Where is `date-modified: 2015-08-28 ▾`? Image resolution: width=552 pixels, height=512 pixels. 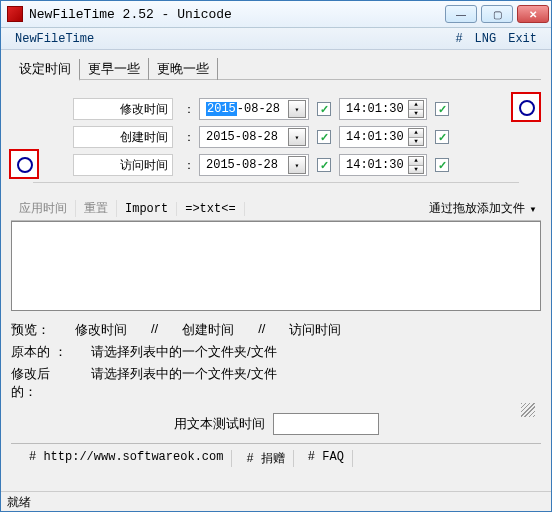 date-modified: 2015-08-28 ▾ is located at coordinates (254, 109).